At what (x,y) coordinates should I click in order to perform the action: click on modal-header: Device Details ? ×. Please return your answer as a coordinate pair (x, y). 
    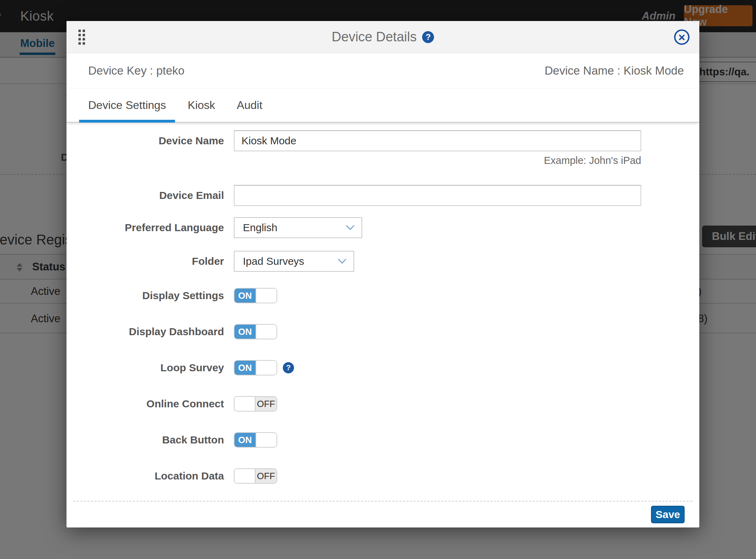
    Looking at the image, I should click on (383, 37).